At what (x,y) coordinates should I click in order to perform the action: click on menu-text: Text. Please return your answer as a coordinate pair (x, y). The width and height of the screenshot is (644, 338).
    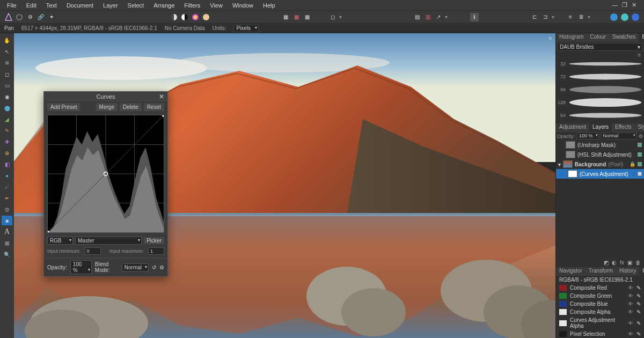
    Looking at the image, I should click on (52, 5).